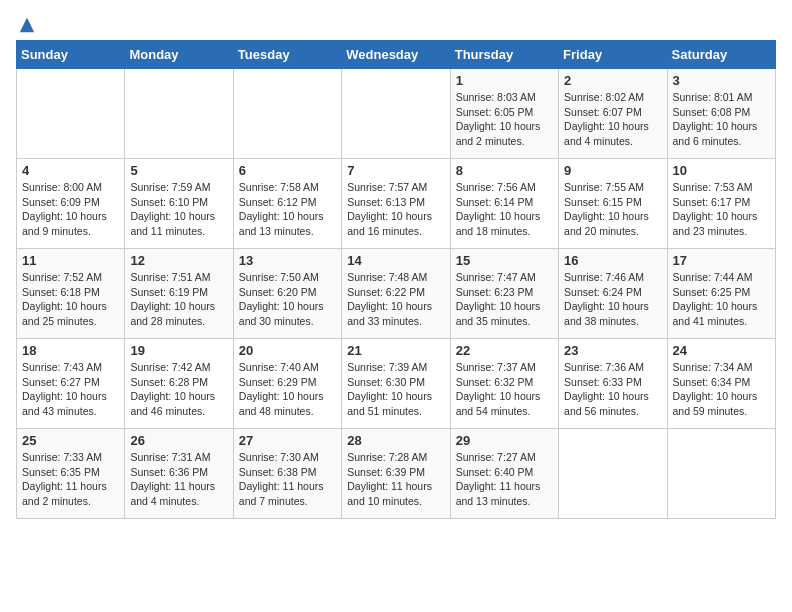 The image size is (792, 612). What do you see at coordinates (288, 390) in the screenshot?
I see `day-info: Sunrise: 7:40 AMSunset: 6:29 PMDaylight:…` at bounding box center [288, 390].